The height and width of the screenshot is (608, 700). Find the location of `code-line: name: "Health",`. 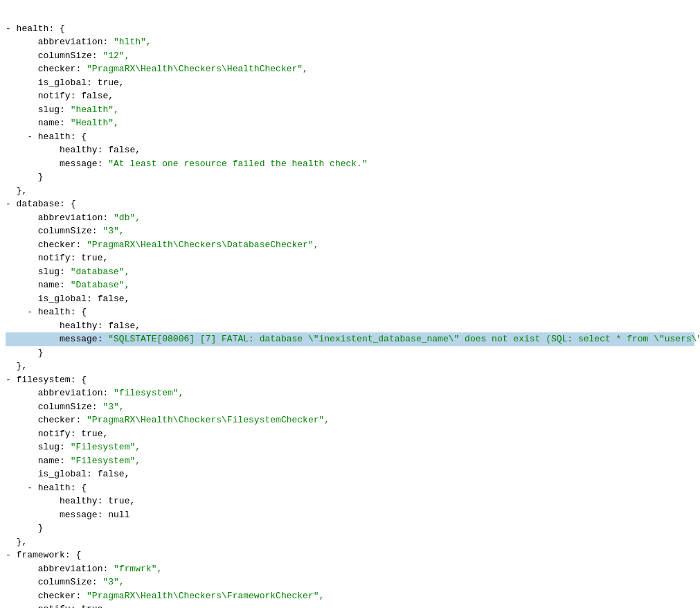

code-line: name: "Health", is located at coordinates (350, 123).